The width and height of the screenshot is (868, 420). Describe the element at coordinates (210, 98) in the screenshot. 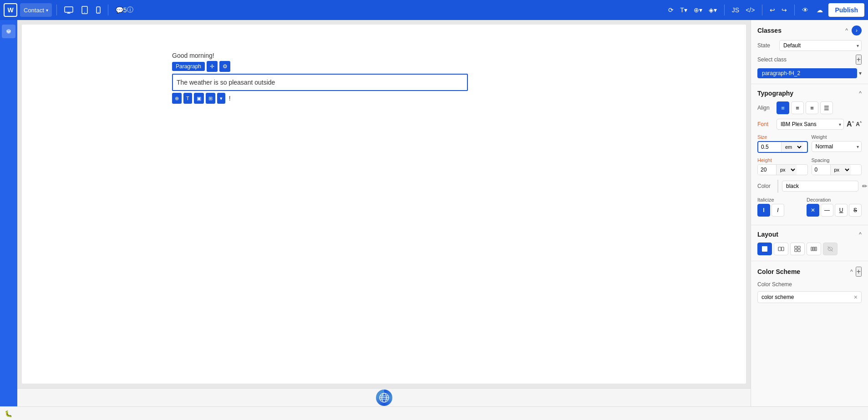

I see `layout-btn2-canvas: ⊞` at that location.